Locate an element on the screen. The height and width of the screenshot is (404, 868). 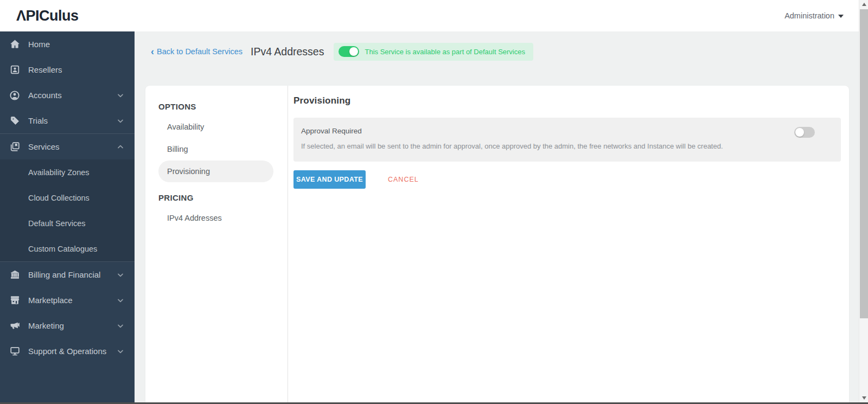
sidebar-subitem-availability-zones: Availability Zones is located at coordinates (67, 172).